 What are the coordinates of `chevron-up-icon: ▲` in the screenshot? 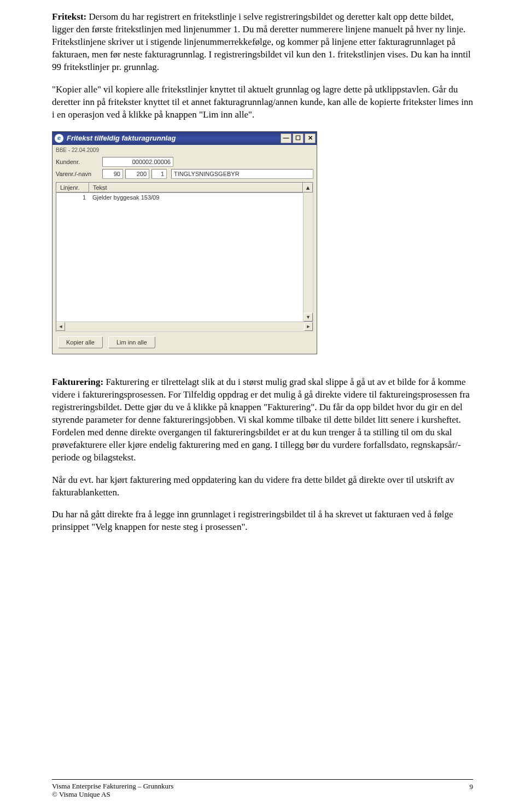 It's located at (308, 188).